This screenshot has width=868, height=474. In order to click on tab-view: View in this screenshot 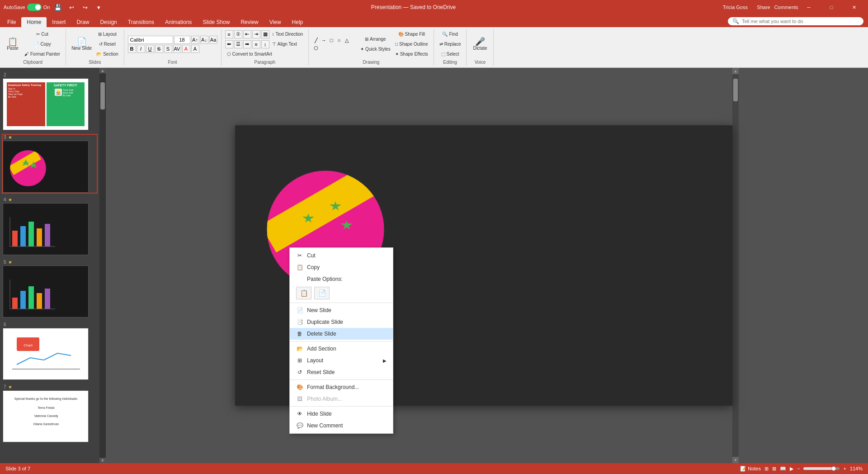, I will do `click(275, 22)`.